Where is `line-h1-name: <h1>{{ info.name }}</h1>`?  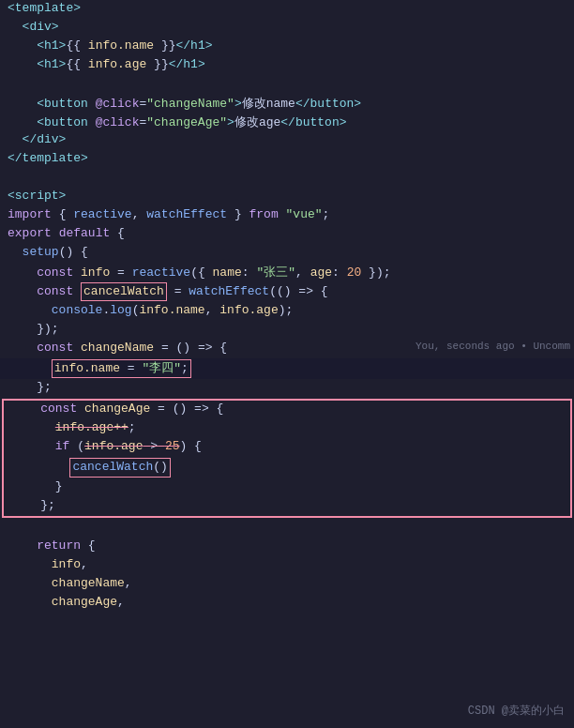 line-h1-name: <h1>{{ info.name }}</h1> is located at coordinates (287, 47).